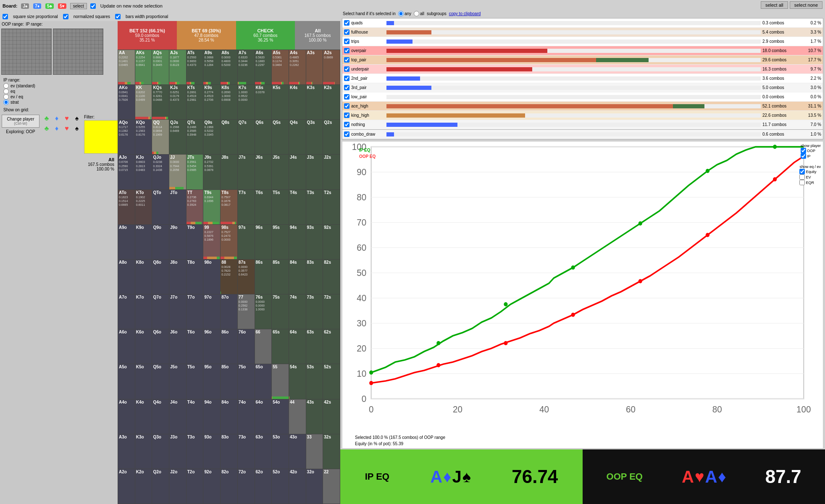  What do you see at coordinates (347, 134) in the screenshot?
I see `combo-draw-checkbox` at bounding box center [347, 134].